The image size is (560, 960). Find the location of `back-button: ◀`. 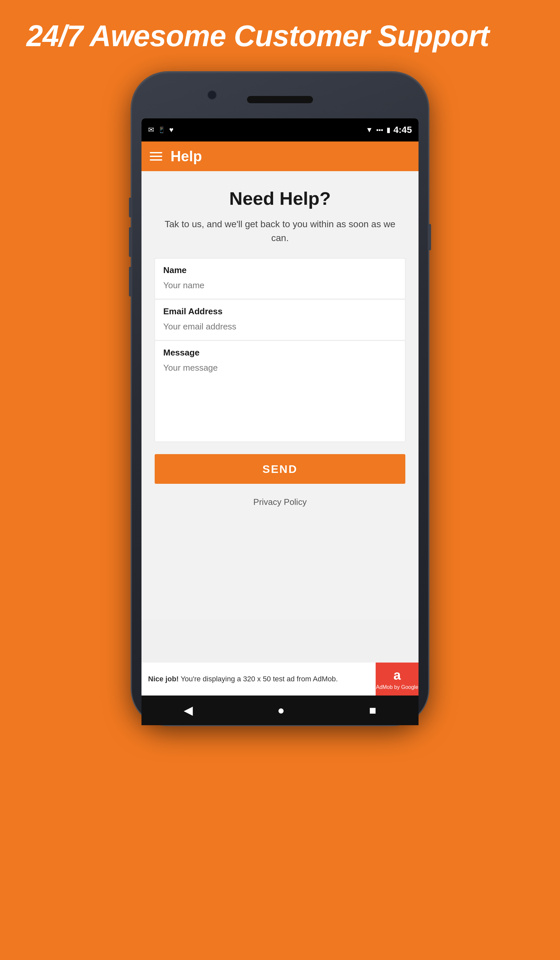

back-button: ◀ is located at coordinates (188, 710).